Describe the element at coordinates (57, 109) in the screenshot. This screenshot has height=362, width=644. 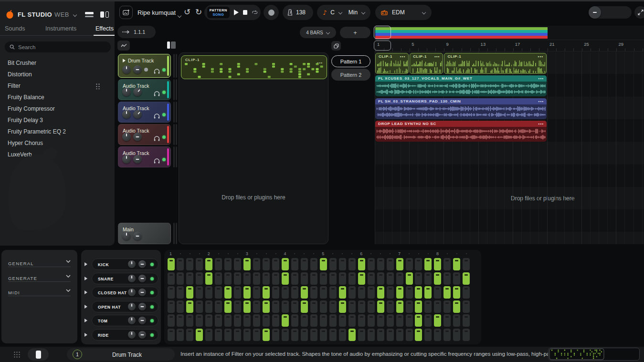
I see `effect-item: Fruity Compressor` at that location.